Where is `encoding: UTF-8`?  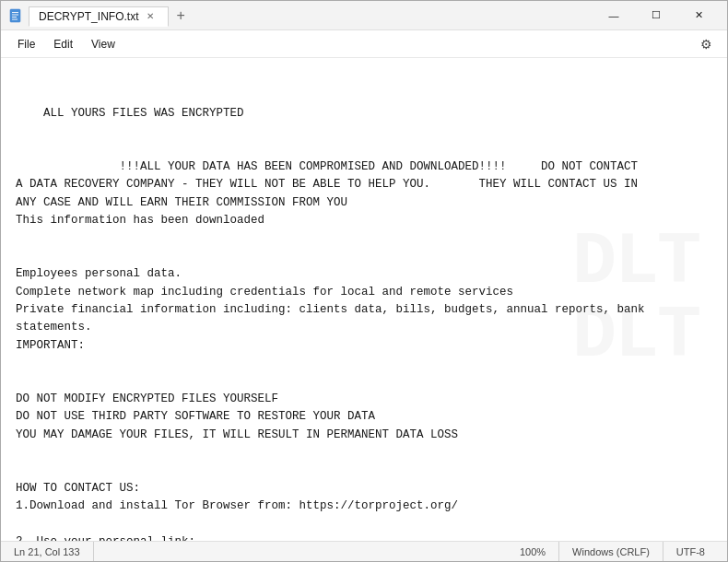
encoding: UTF-8 is located at coordinates (691, 551).